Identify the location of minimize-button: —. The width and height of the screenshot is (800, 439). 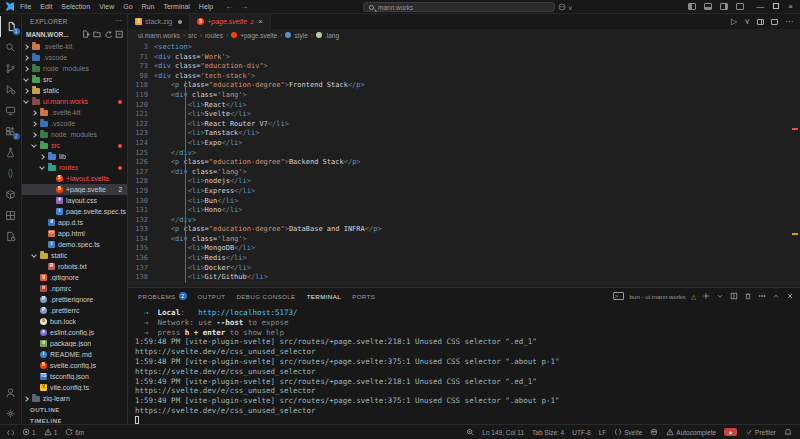
(760, 6).